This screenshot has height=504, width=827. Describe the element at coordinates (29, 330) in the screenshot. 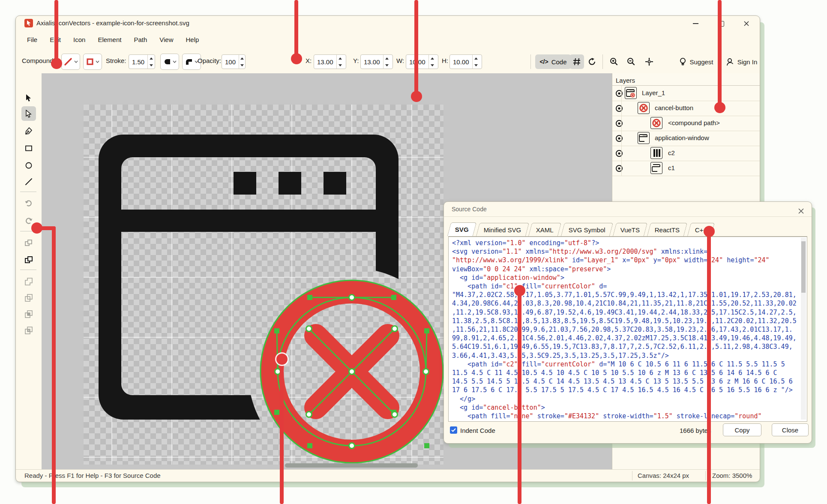

I see `exclude-tool` at that location.